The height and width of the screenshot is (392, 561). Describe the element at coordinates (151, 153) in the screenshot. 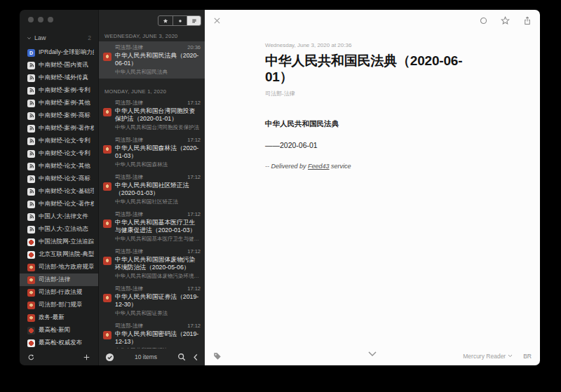

I see `article-list-item: 司法部-法律 17:12 中华人民共和国森林法（2020-01-03） 中华人民…` at that location.